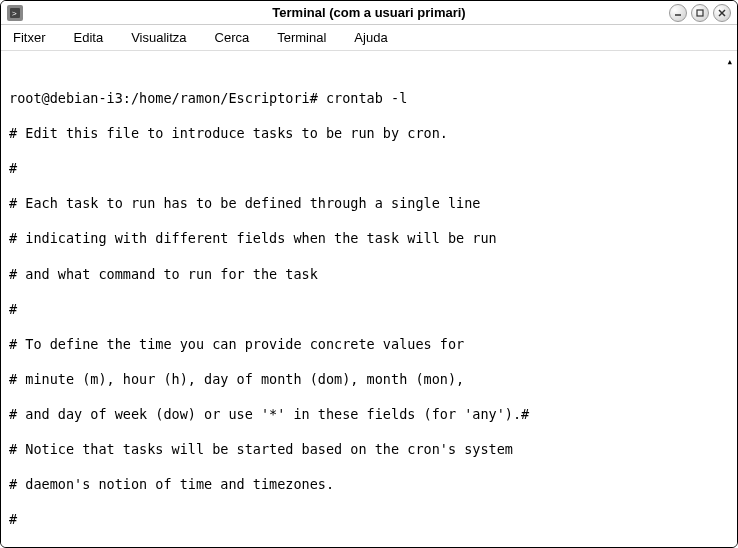 The width and height of the screenshot is (738, 548). What do you see at coordinates (369, 13) in the screenshot?
I see `titlebar: > Terminal (com a usuari primari)` at bounding box center [369, 13].